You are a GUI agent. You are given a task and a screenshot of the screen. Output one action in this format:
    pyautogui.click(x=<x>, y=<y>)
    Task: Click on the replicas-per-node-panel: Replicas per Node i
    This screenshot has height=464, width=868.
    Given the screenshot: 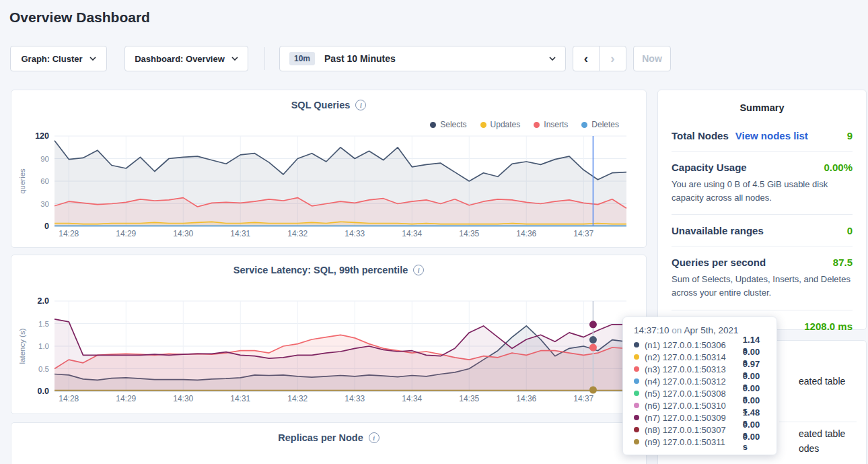 What is the action you would take?
    pyautogui.click(x=328, y=443)
    